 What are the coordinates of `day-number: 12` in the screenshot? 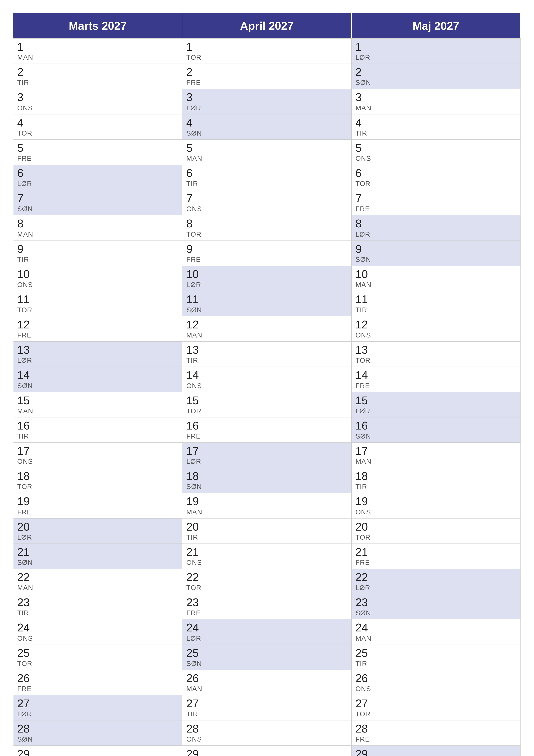 It's located at (436, 325).